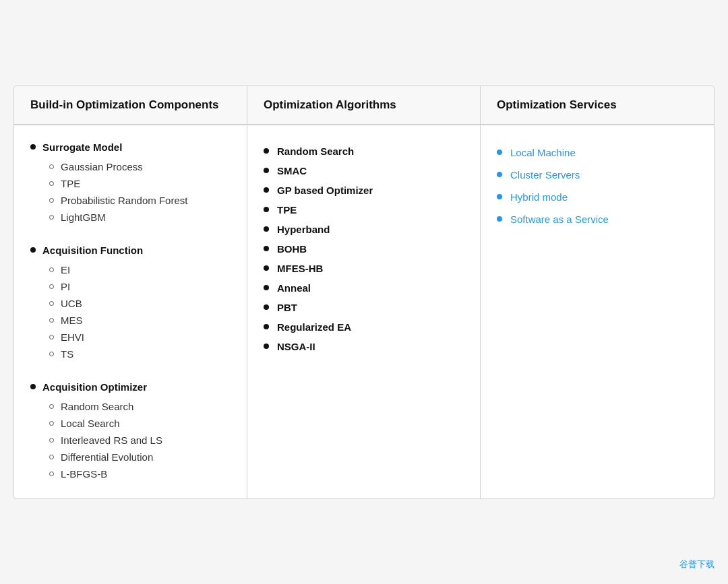 This screenshot has width=728, height=584. I want to click on table-header: Build-in Optimization Components Optimiz…, so click(364, 106).